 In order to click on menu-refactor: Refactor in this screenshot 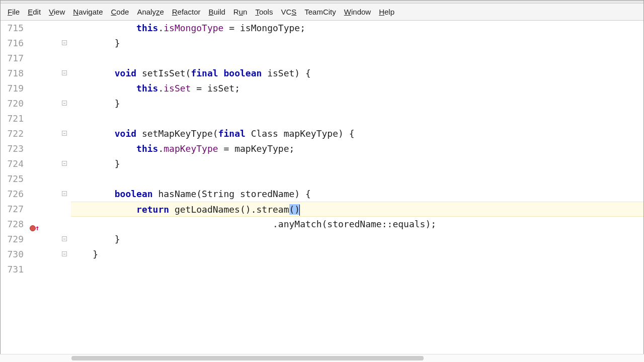, I will do `click(186, 12)`.